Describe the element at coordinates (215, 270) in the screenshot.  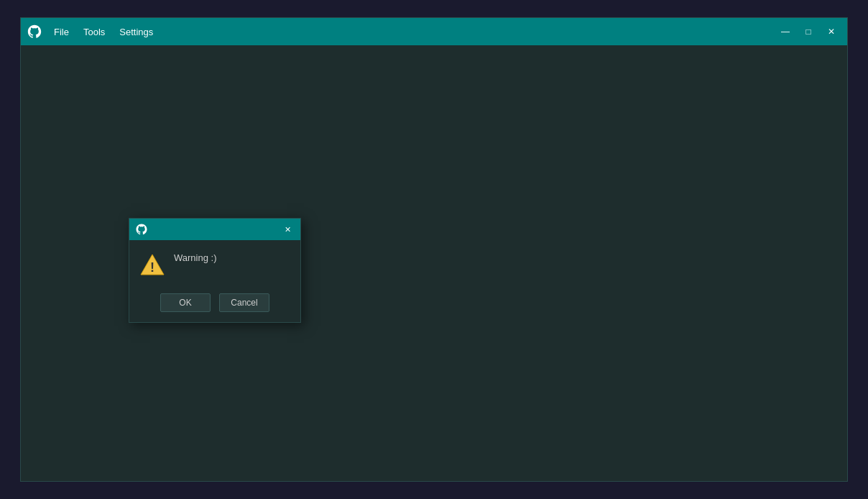
I see `warning-dialog: ✕ ! Warning :) OK Cancel` at that location.